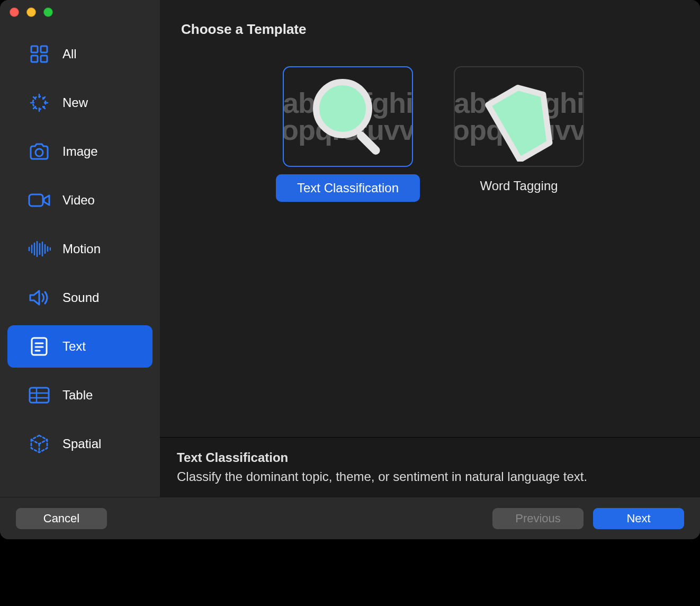  I want to click on template-label: Text Classification, so click(348, 188).